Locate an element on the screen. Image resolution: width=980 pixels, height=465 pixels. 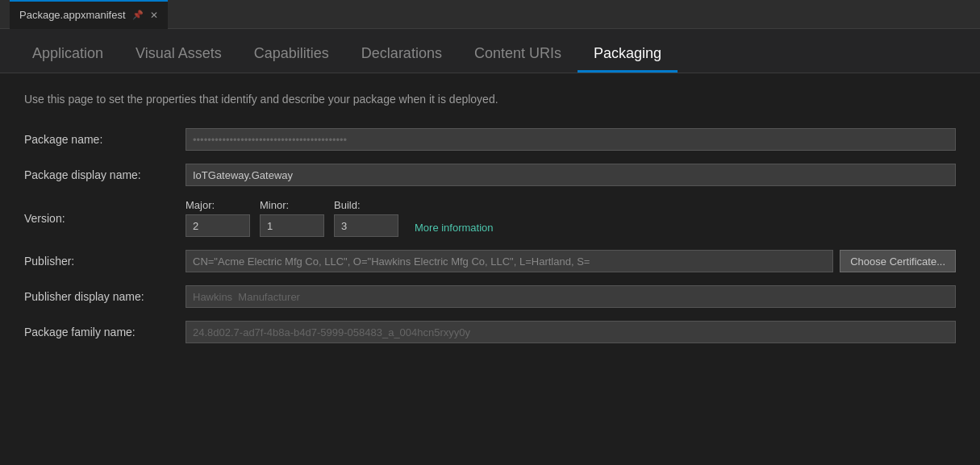
file-tab: Package.appxmanifest 📌 ✕ is located at coordinates (89, 15).